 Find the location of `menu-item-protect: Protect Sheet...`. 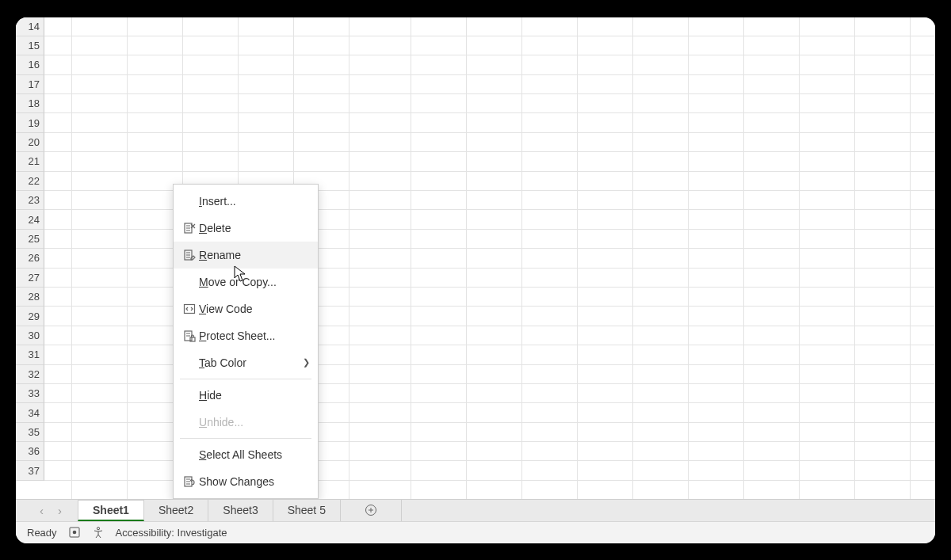

menu-item-protect: Protect Sheet... is located at coordinates (246, 336).